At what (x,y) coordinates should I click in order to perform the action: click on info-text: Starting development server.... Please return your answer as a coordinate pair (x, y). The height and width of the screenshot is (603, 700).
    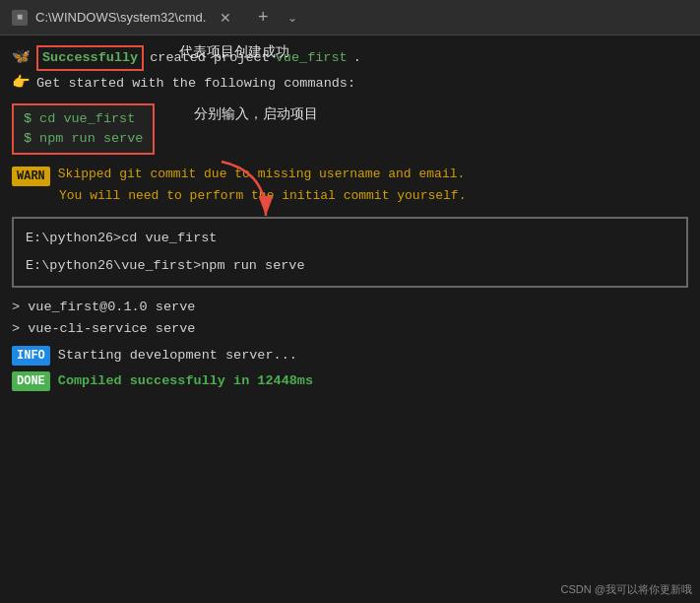
    Looking at the image, I should click on (177, 356).